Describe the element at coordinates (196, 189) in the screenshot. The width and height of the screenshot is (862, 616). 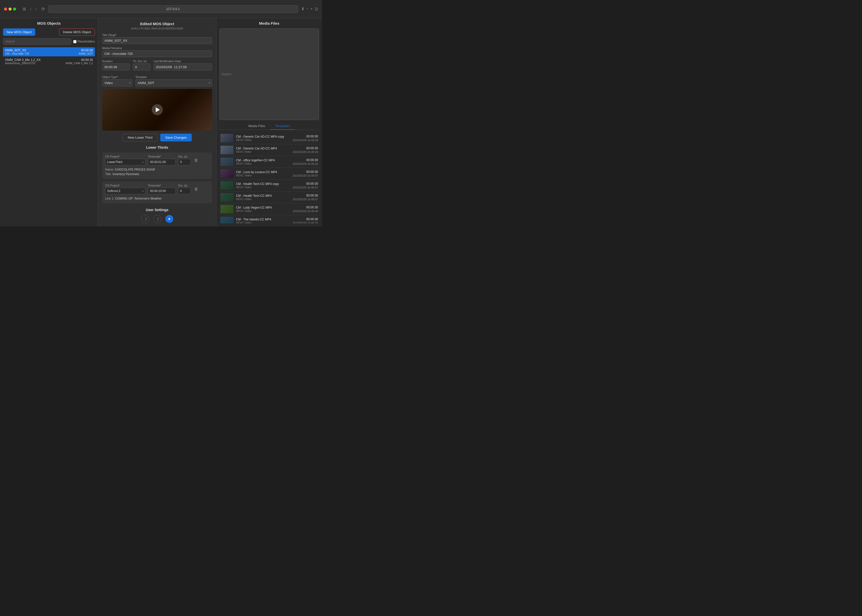
I see `lt-delete-button-2: 🗑` at that location.